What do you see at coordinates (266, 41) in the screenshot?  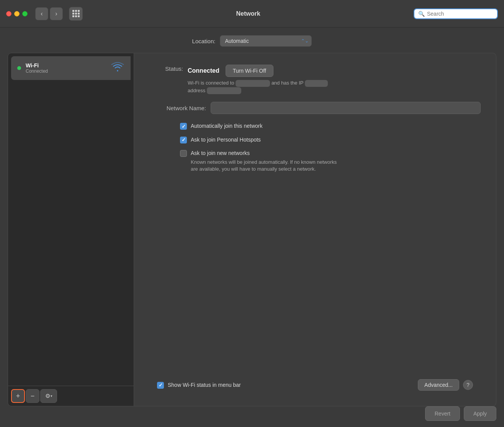 I see `location-select: Automatic` at bounding box center [266, 41].